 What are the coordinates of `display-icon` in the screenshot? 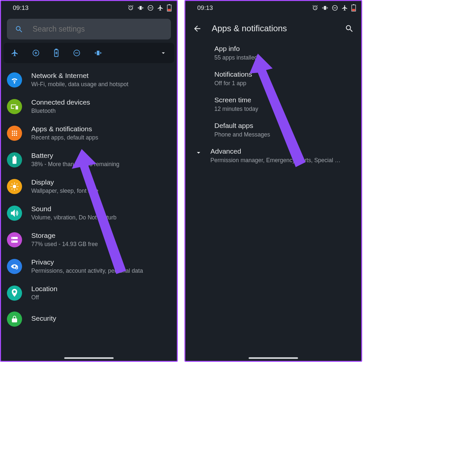 It's located at (14, 187).